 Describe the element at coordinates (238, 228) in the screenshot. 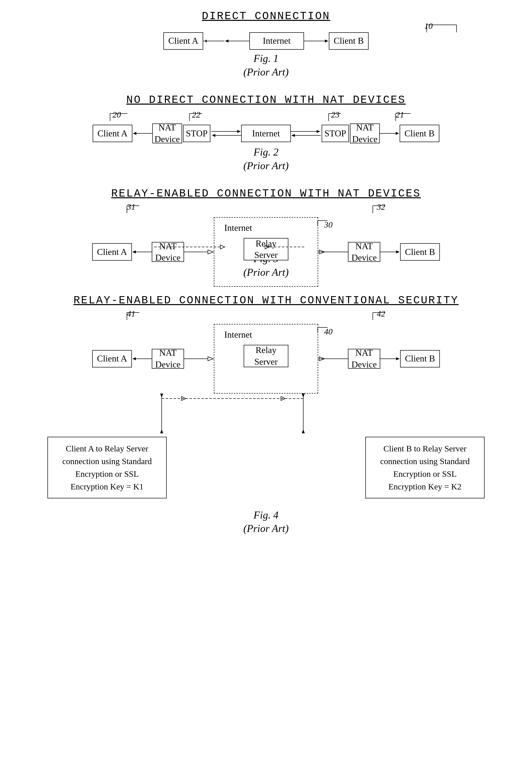

I see `fig3-internet-label: Internet` at that location.